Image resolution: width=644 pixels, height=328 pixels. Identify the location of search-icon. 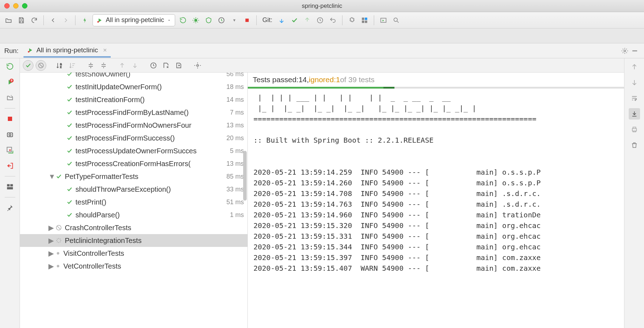
(396, 20).